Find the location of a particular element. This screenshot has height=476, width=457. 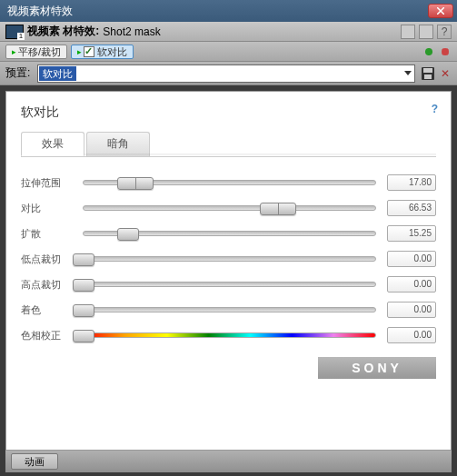

preset-label: 预置: is located at coordinates (18, 73).